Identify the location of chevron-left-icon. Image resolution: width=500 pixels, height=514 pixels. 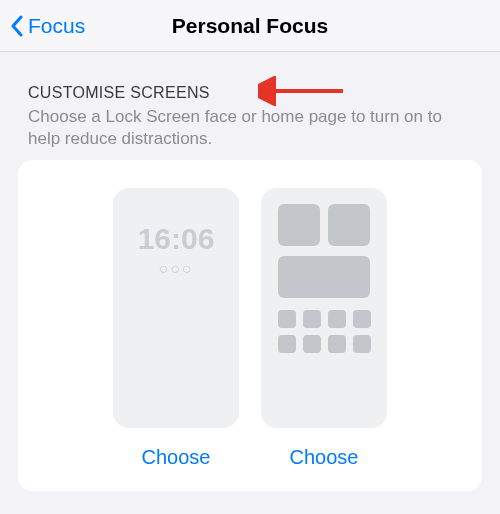
(17, 26).